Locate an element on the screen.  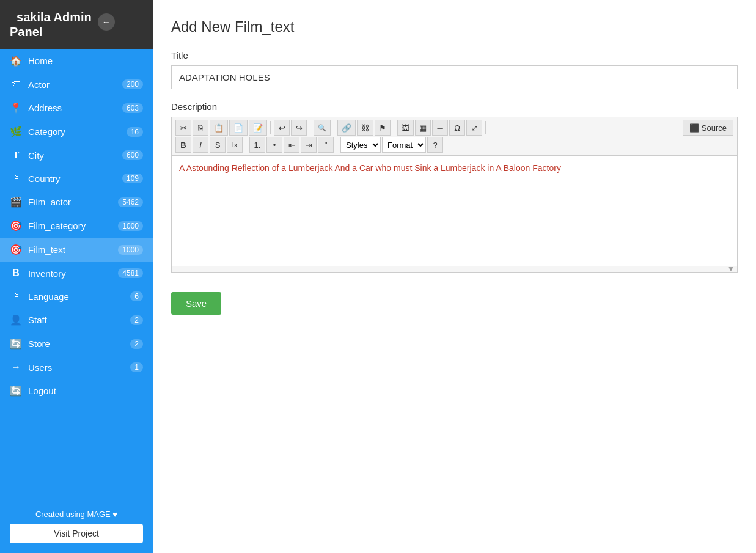
category-icon: 🌿 is located at coordinates (16, 132).